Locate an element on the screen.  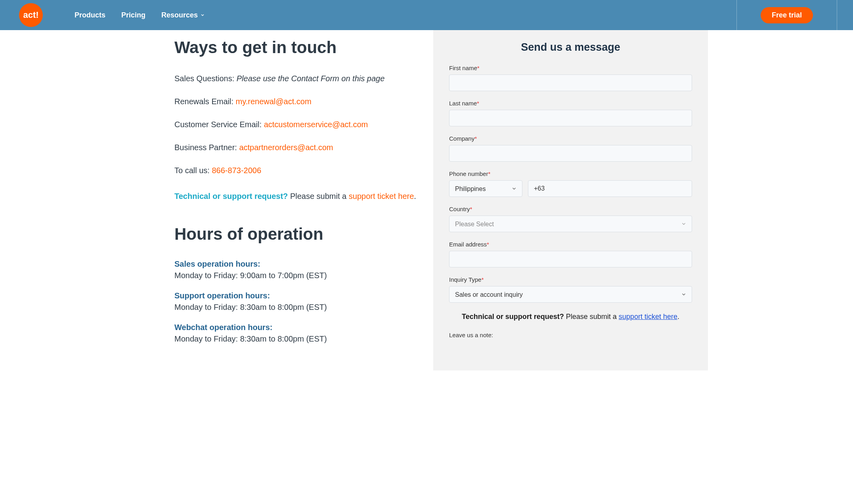
business-partner-email-link: actpartnerorders@act.com is located at coordinates (286, 147).